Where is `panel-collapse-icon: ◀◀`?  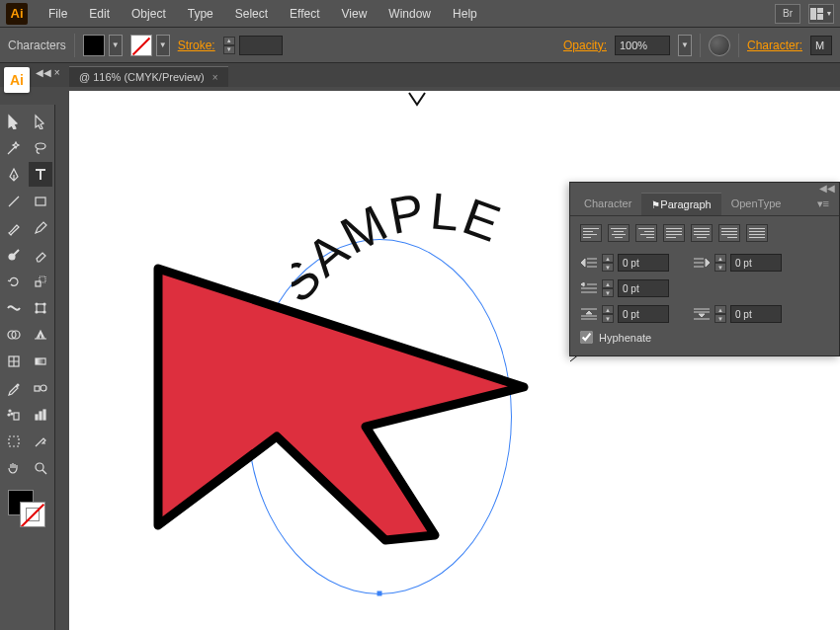 panel-collapse-icon: ◀◀ is located at coordinates (827, 188).